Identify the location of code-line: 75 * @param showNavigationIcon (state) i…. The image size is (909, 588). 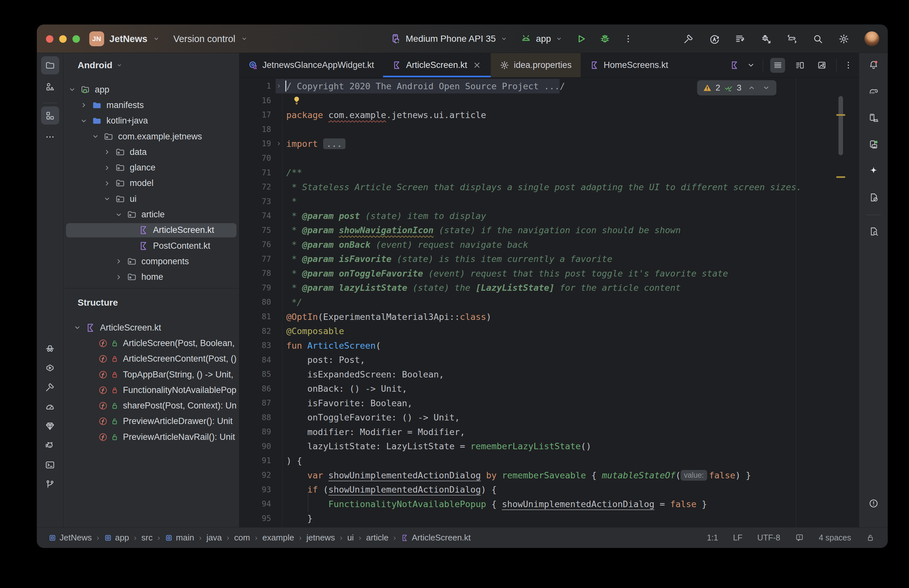
(549, 230).